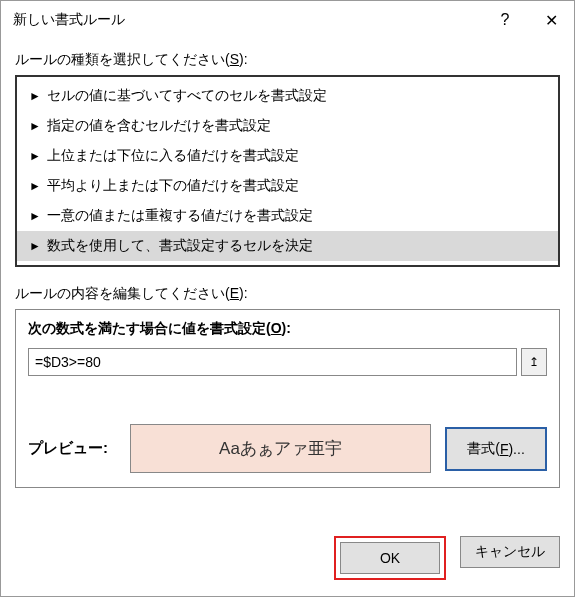 The height and width of the screenshot is (597, 575). Describe the element at coordinates (72, 448) in the screenshot. I see `preview-label: プレビュー:` at that location.